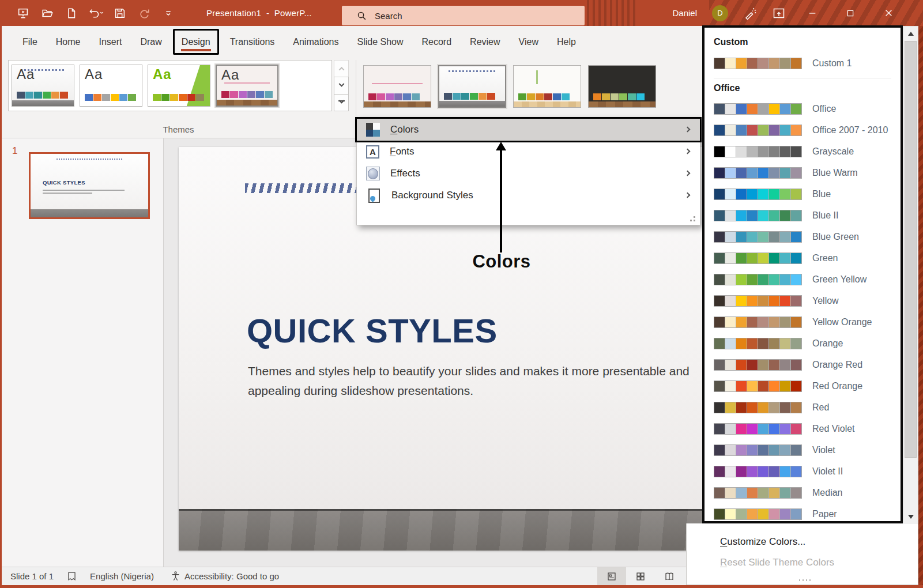 The image size is (923, 588). Describe the element at coordinates (528, 130) in the screenshot. I see `menu-item-colors: Colors` at that location.